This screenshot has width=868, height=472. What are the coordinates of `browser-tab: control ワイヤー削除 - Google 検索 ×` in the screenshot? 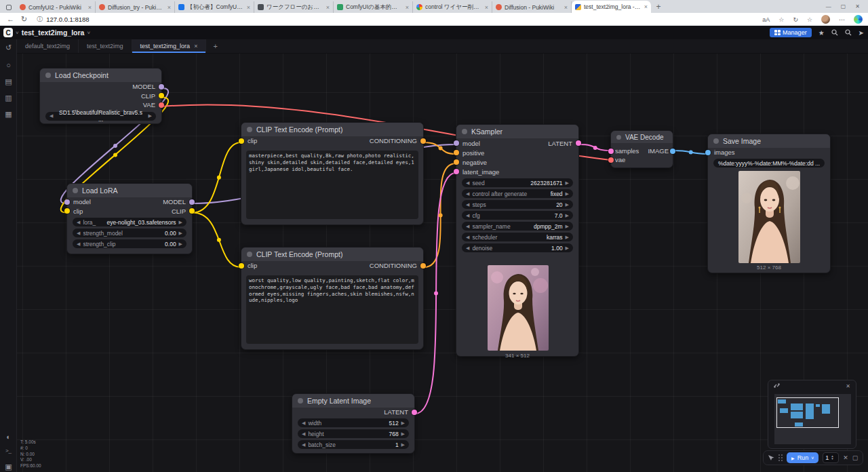 It's located at (453, 7).